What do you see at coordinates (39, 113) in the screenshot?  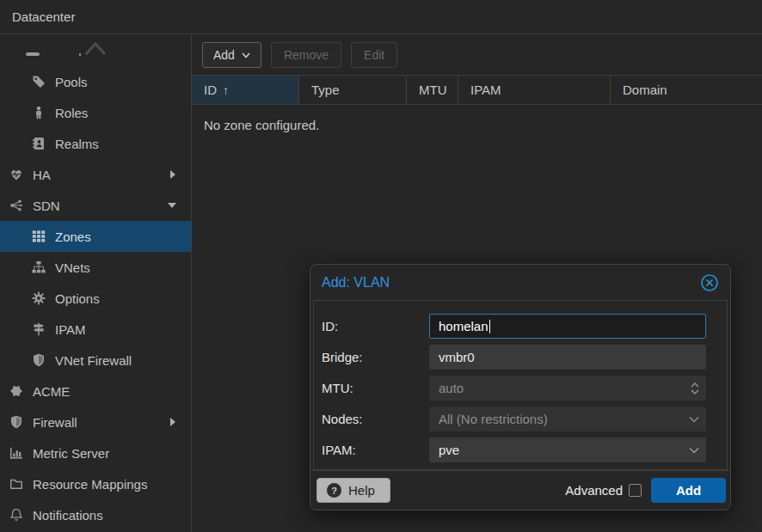 I see `person-icon` at bounding box center [39, 113].